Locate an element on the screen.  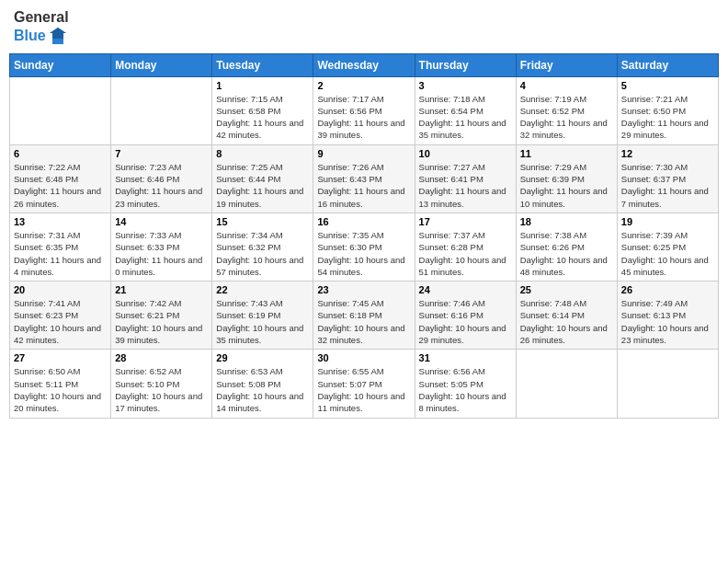
day-number: 17 is located at coordinates (465, 222).